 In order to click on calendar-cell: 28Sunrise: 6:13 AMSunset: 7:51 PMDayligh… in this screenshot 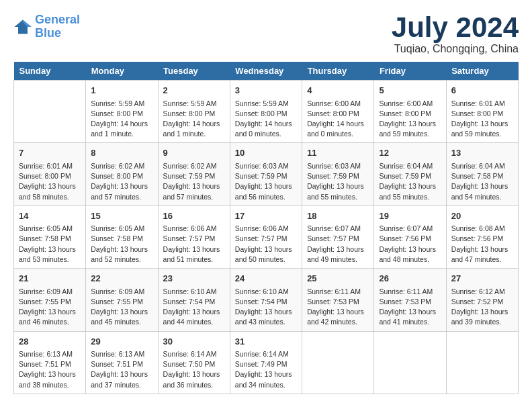, I will do `click(50, 363)`.